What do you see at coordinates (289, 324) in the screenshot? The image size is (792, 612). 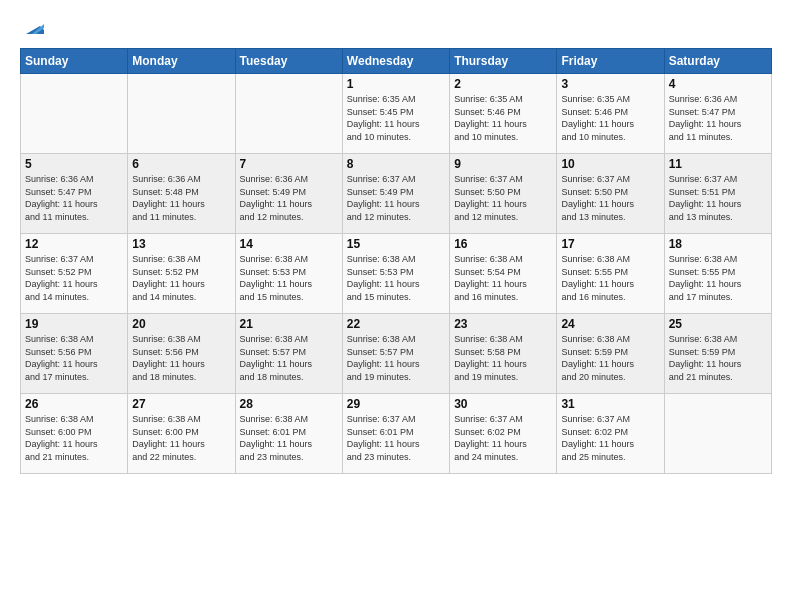 I see `day-number: 21` at bounding box center [289, 324].